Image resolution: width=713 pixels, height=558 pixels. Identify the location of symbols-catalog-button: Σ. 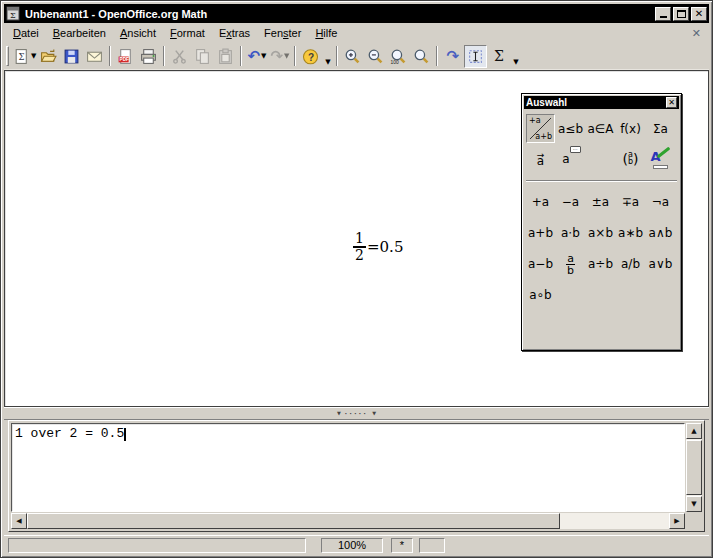
(498, 56).